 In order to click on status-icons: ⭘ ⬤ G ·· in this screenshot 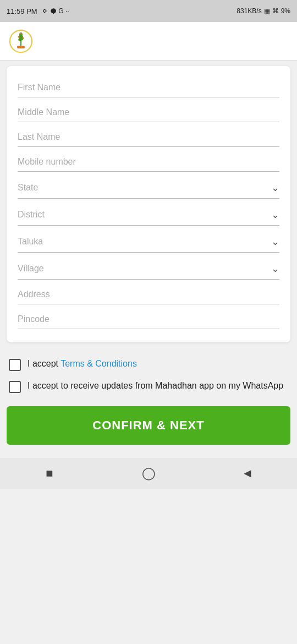, I will do `click(56, 11)`.